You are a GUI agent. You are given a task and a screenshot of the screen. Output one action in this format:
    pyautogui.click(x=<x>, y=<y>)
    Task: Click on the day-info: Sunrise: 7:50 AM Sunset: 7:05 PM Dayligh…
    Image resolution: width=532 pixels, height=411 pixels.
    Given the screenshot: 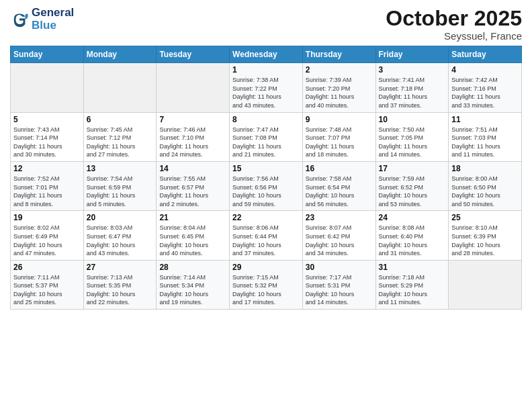 What is the action you would take?
    pyautogui.click(x=412, y=142)
    